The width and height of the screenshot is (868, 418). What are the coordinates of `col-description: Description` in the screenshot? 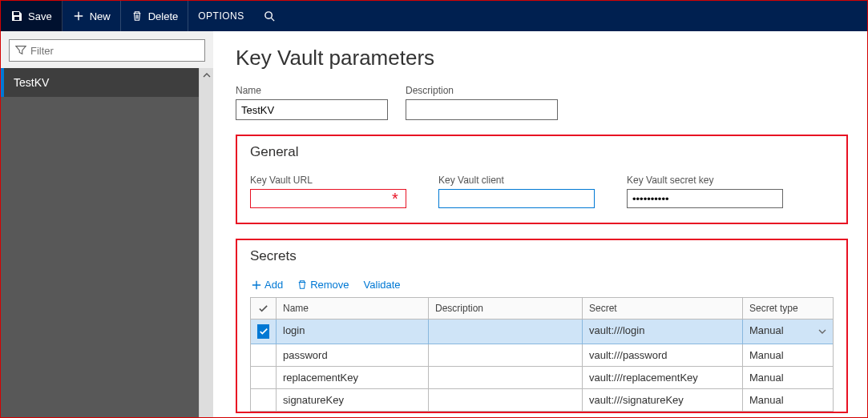 It's located at (506, 308).